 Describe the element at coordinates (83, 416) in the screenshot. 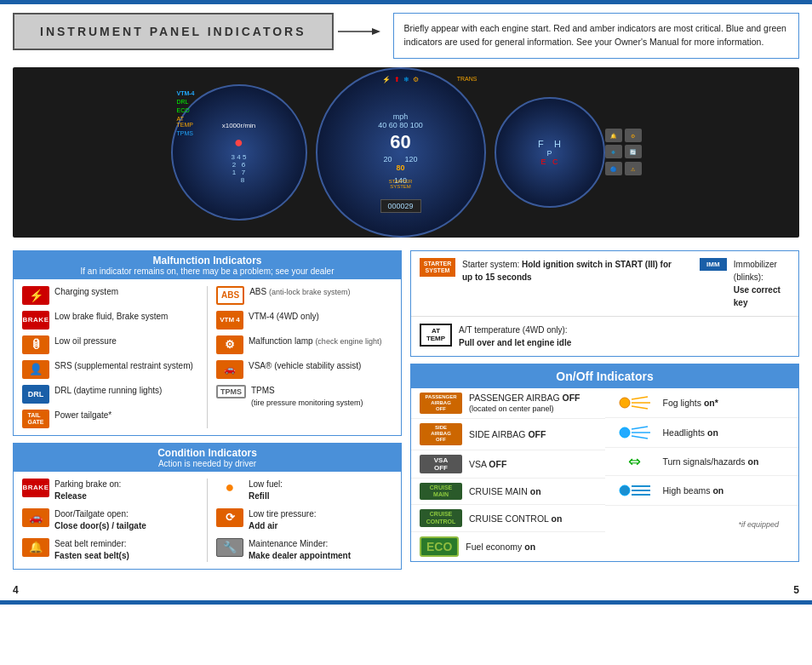

I see `tailgate-text: Power tailgate*` at that location.